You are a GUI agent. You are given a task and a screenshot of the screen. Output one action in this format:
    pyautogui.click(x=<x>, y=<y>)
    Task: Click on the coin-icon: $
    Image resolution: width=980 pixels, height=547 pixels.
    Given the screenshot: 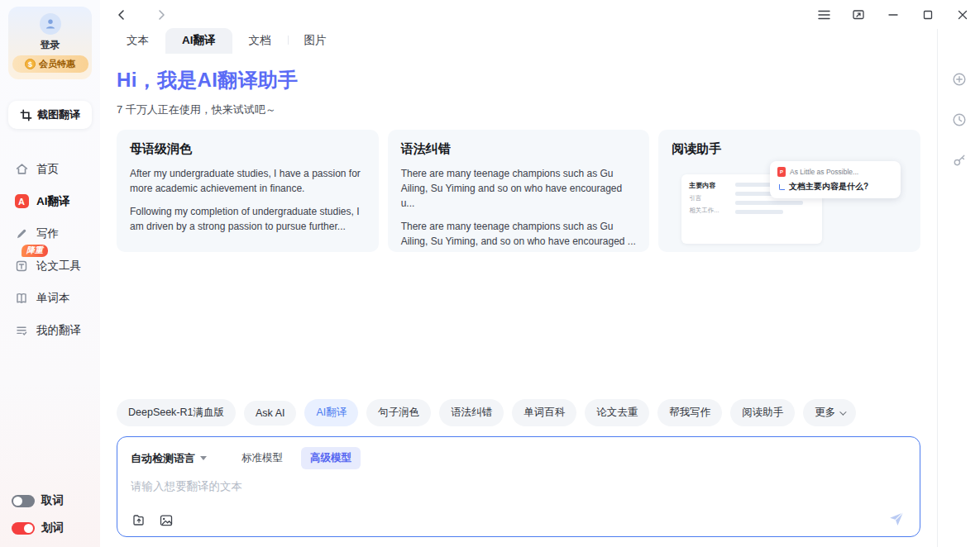 What is the action you would take?
    pyautogui.click(x=30, y=64)
    